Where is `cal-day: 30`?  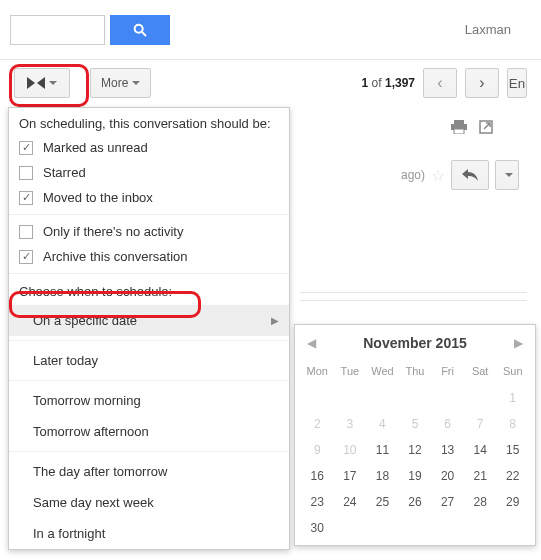
cal-day: 30 is located at coordinates (318, 528).